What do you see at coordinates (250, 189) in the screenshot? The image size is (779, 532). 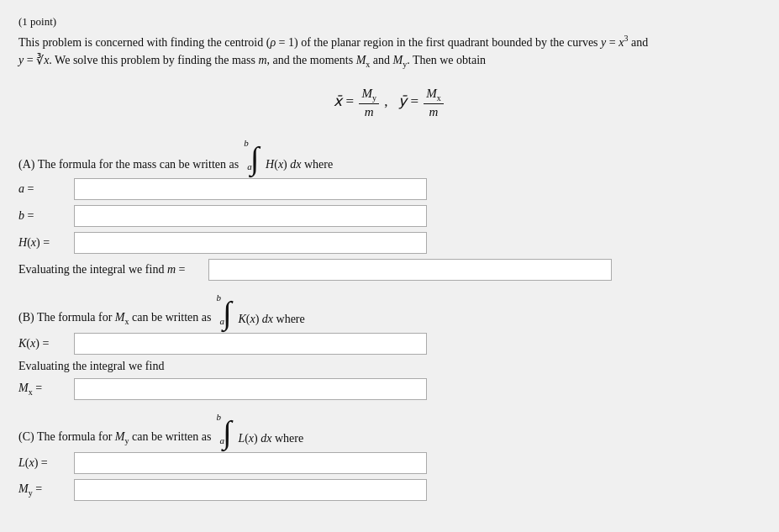 I see `a-input` at bounding box center [250, 189].